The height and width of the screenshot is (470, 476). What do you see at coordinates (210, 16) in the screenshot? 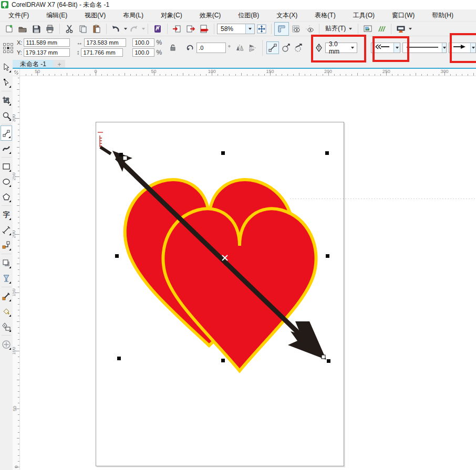
I see `menu-effects: 效果(C)` at bounding box center [210, 16].